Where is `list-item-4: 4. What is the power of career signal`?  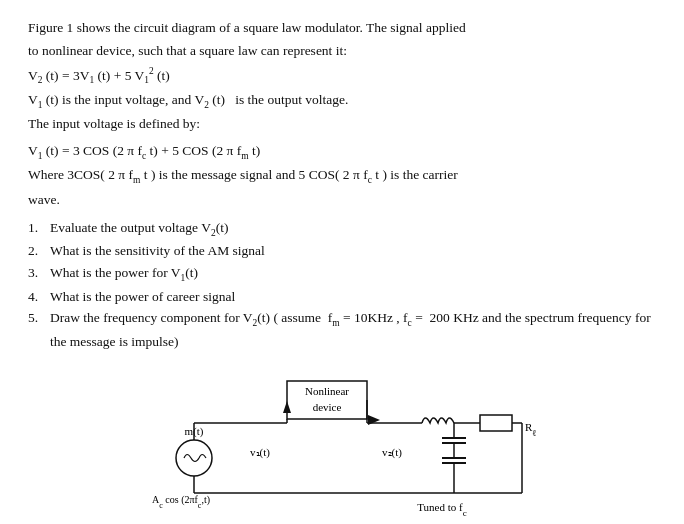 list-item-4: 4. What is the power of career signal is located at coordinates (342, 297).